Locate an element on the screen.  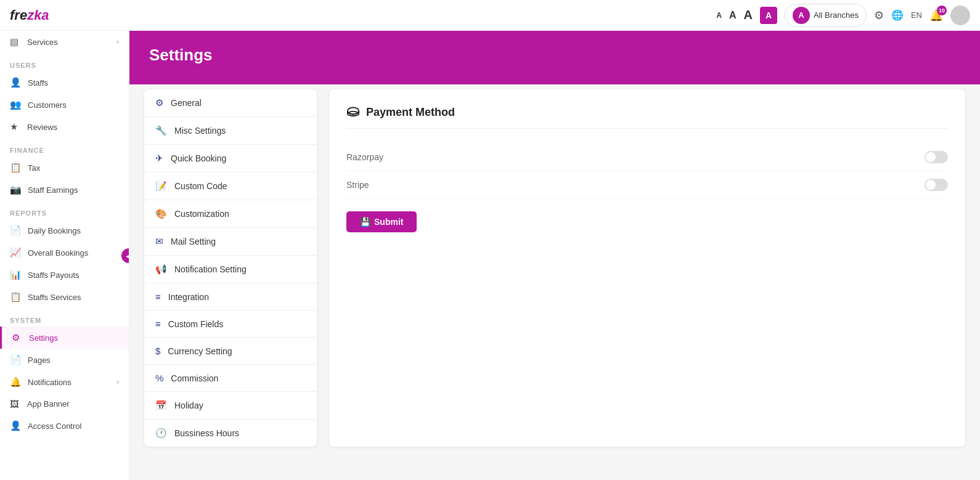
menu-label-mail-setting: Mail Setting is located at coordinates (194, 242).